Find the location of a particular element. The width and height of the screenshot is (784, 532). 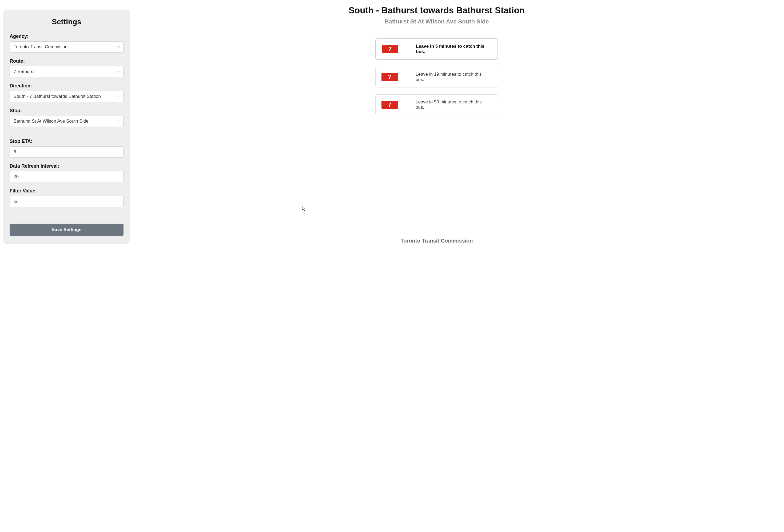

direction-label: Direction: is located at coordinates (66, 86).